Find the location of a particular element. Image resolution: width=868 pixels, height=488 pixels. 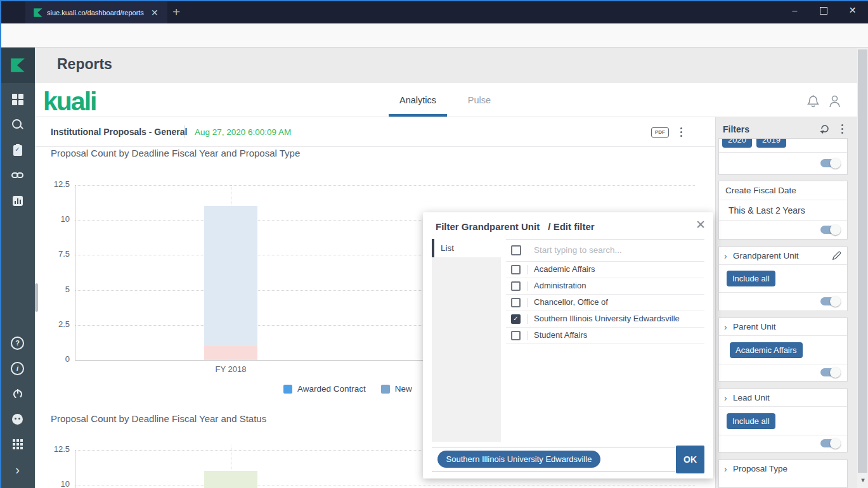

sidebar-item-info: i is located at coordinates (18, 368).